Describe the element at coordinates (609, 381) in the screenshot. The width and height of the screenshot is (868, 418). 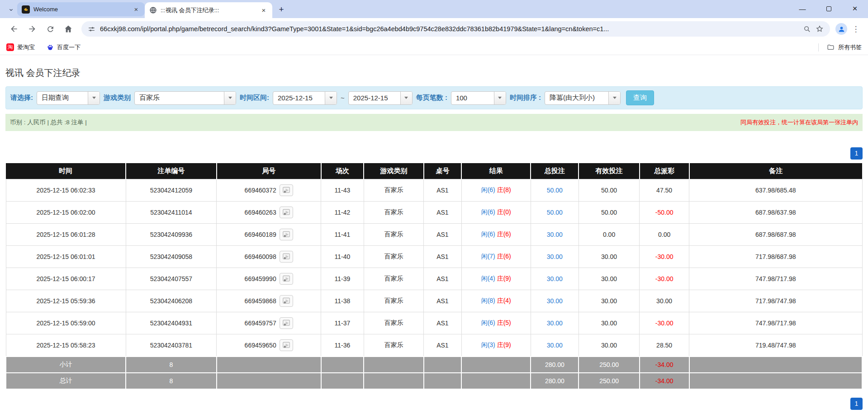
I see `summary-valid-bet: 250.00` at that location.